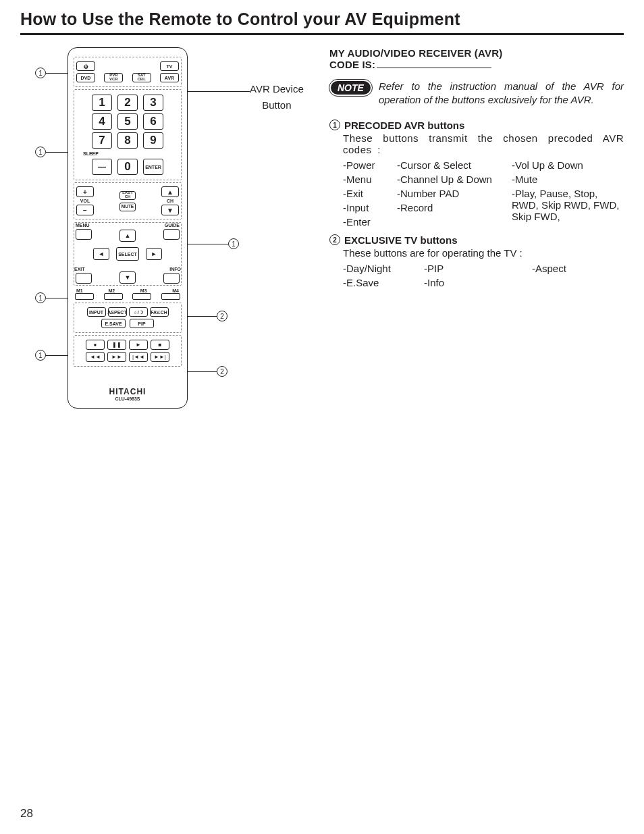 This screenshot has height=834, width=644. I want to click on aspect-button: ASPECT, so click(117, 312).